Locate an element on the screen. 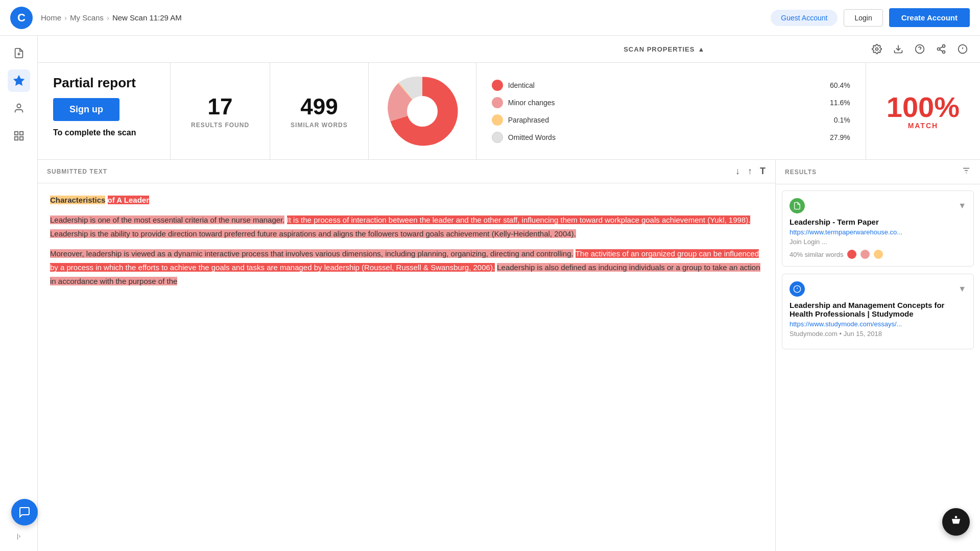 This screenshot has height=551, width=980. similarity-text-1: 40% similar words is located at coordinates (816, 254).